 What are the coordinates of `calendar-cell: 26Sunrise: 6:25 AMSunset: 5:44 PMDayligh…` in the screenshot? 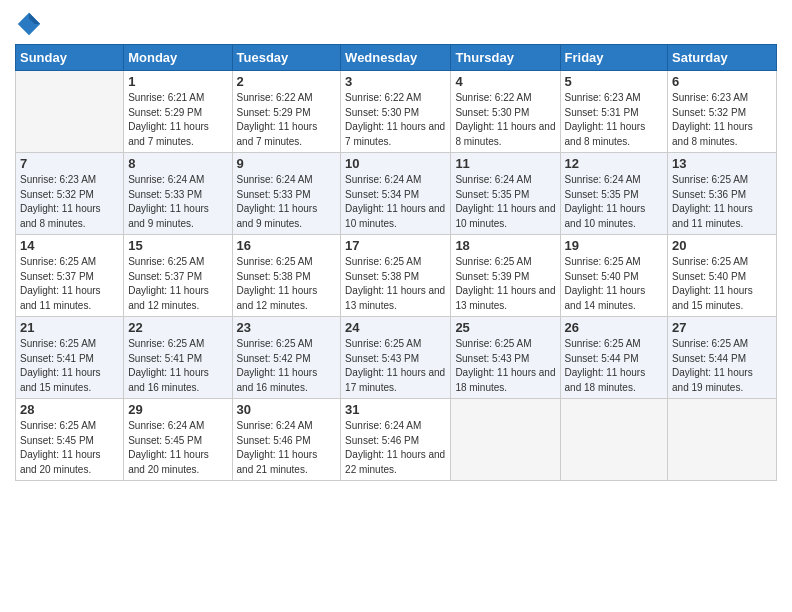 It's located at (614, 358).